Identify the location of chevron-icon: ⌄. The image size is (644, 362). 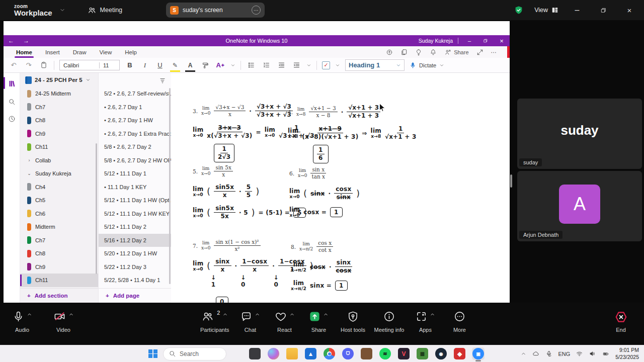
(29, 173).